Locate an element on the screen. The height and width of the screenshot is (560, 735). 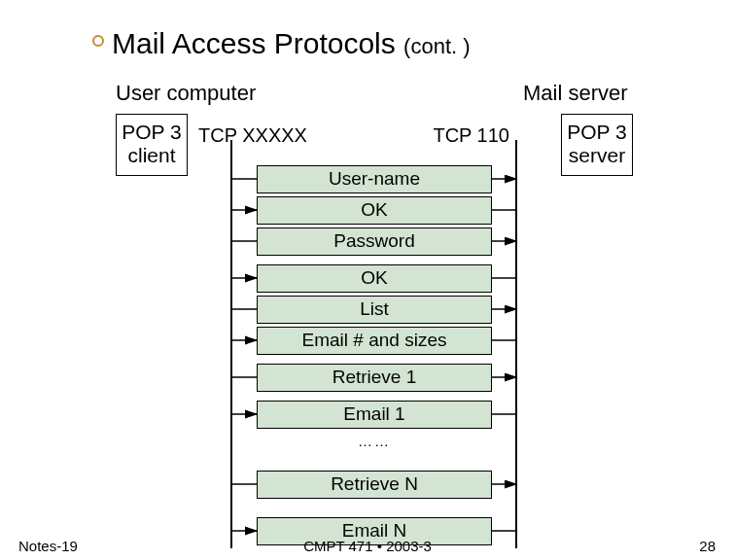
timeline-client is located at coordinates (231, 344).